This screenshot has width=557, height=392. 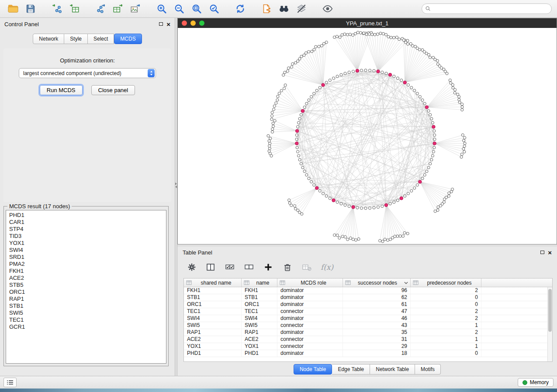 I want to click on network-window-title: YPA_prune.txt_1, so click(x=367, y=24).